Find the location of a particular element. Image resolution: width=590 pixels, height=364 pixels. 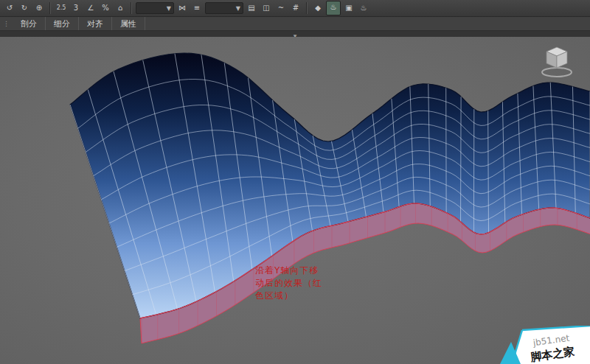

annotation-text: 沿着Y轴向下移 动后的效果（红 色区域） is located at coordinates (289, 283).